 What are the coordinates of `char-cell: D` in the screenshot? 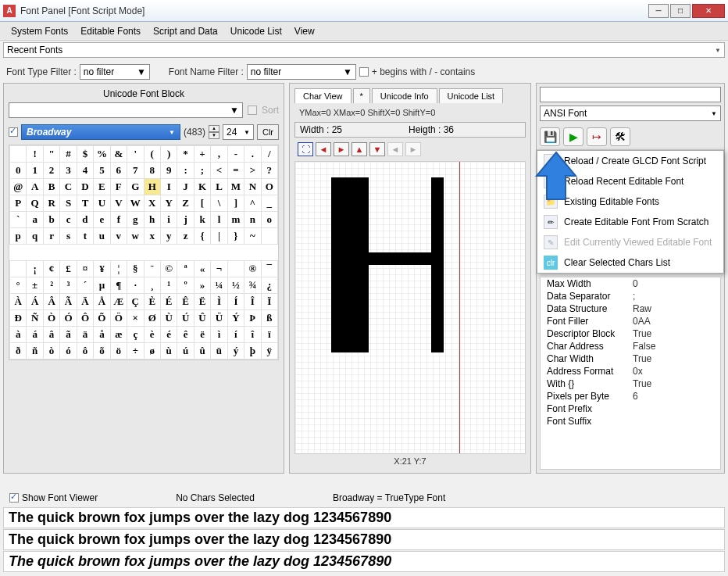 It's located at (84, 188).